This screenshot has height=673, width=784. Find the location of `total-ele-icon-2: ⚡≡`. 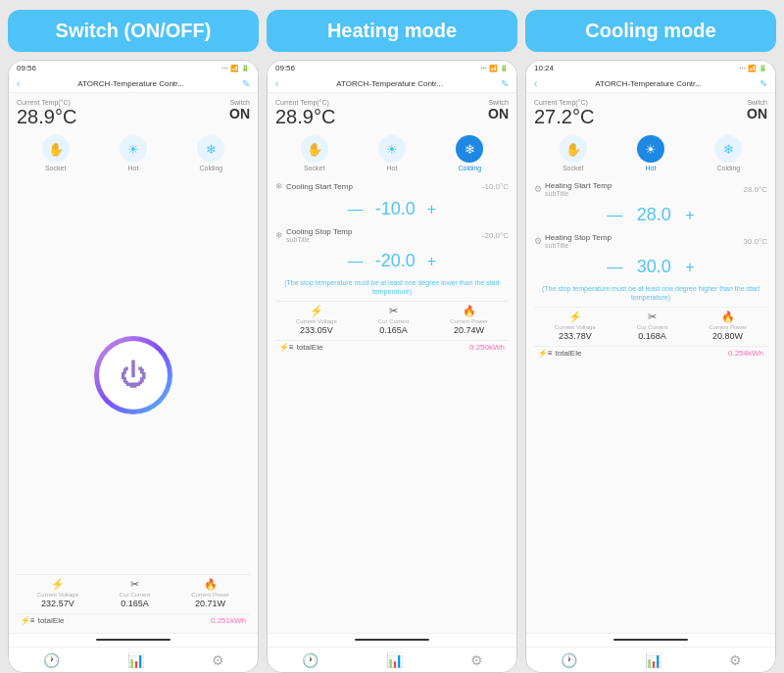

total-ele-icon-2: ⚡≡ is located at coordinates (286, 347).